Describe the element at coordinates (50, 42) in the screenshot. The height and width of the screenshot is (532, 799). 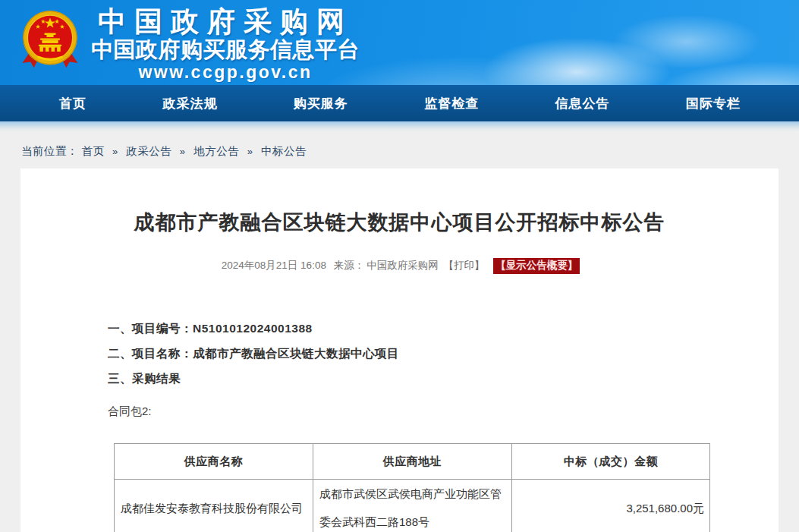
I see `national-emblem-logo` at that location.